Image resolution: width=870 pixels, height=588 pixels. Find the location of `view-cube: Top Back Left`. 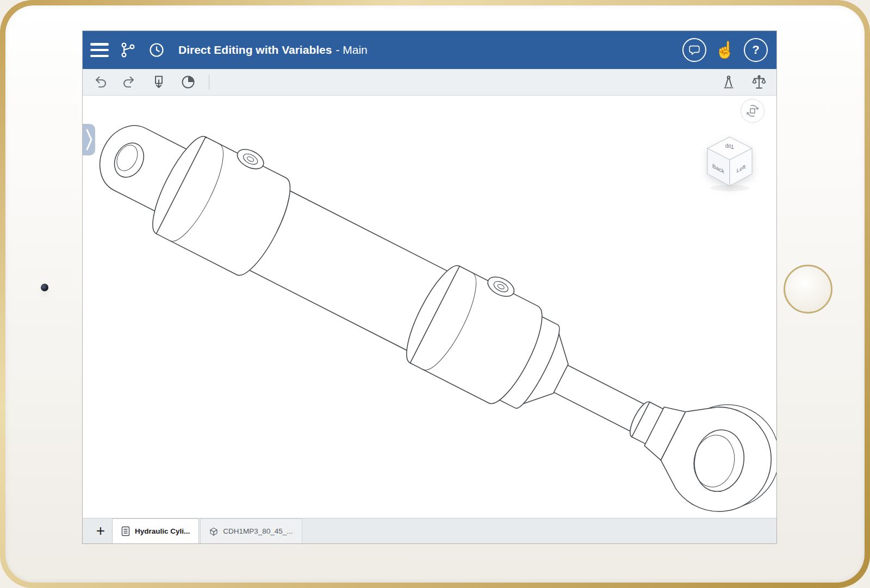

view-cube: Top Back Left is located at coordinates (730, 162).